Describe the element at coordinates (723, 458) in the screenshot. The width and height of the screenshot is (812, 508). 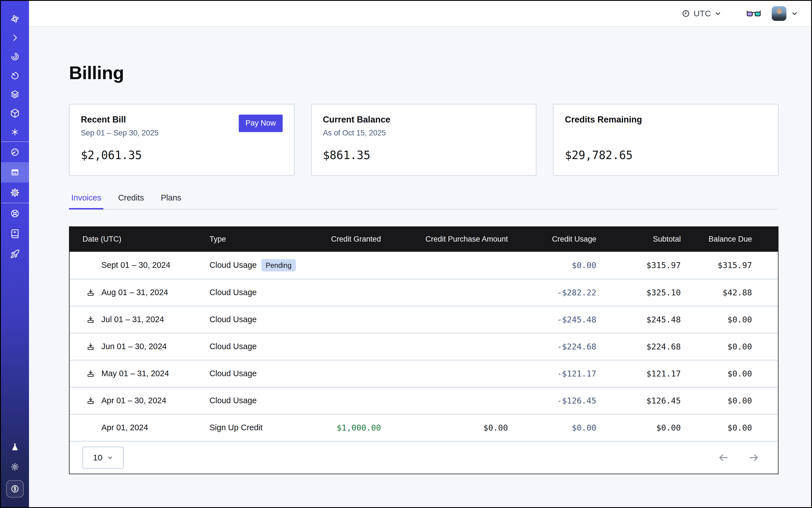
I see `previous-page-button` at that location.